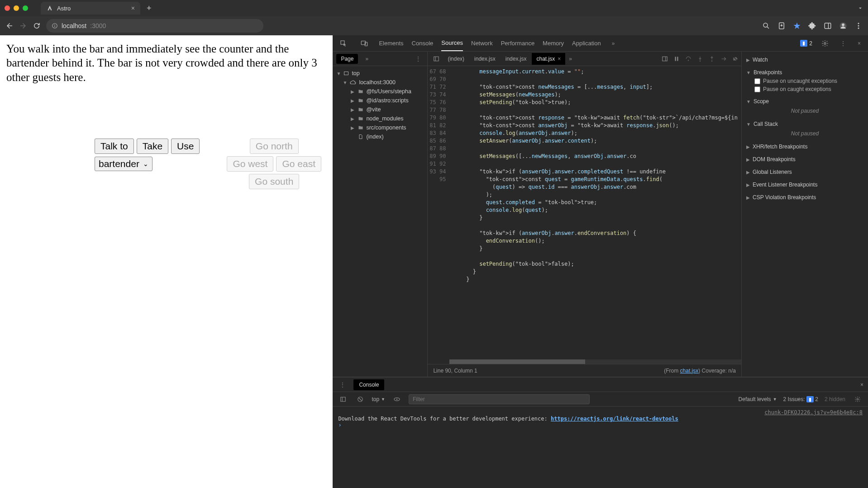  What do you see at coordinates (805, 89) in the screenshot?
I see `pause-caught-checkbox: Pause on caught exceptions` at bounding box center [805, 89].